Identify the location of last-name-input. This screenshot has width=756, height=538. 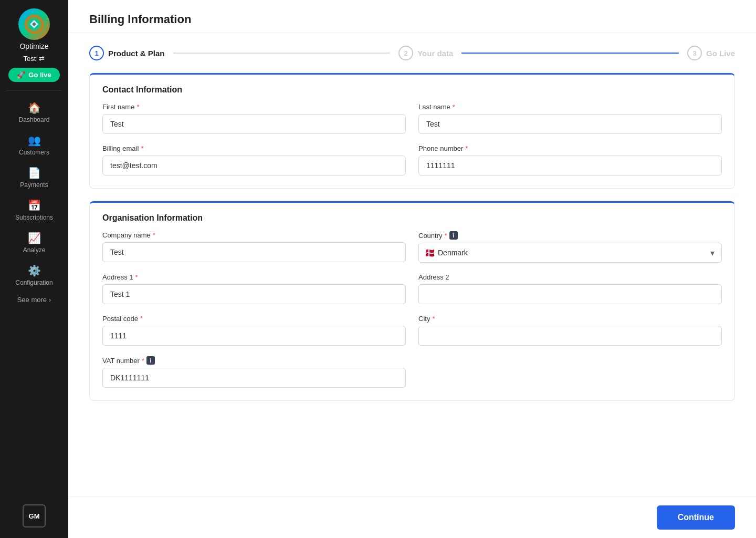
(570, 124).